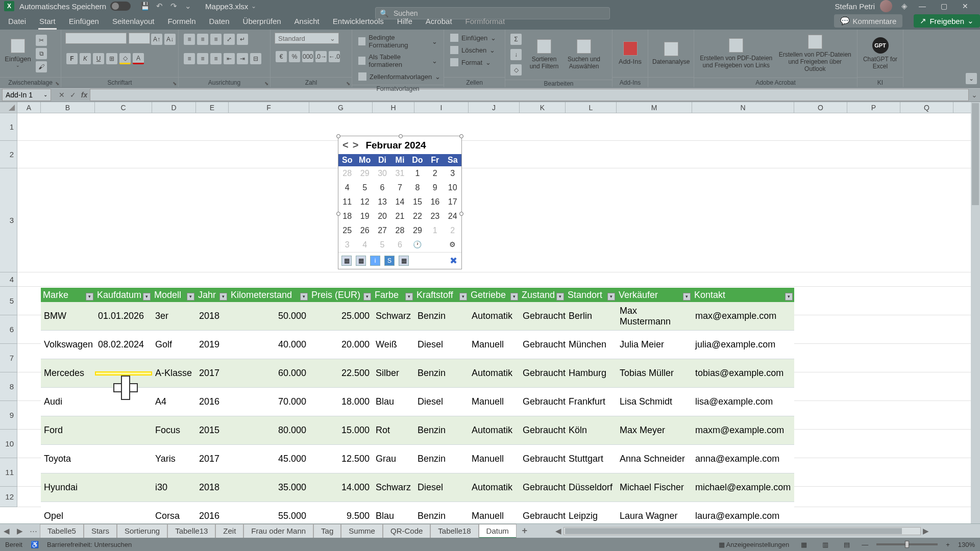 This screenshot has width=980, height=551. I want to click on find-select-button: Suchen und Auswählen, so click(584, 55).